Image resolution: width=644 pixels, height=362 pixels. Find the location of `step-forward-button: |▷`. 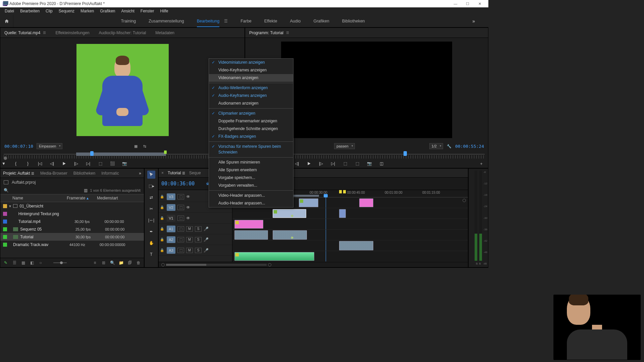

step-forward-button: |▷ is located at coordinates (321, 164).